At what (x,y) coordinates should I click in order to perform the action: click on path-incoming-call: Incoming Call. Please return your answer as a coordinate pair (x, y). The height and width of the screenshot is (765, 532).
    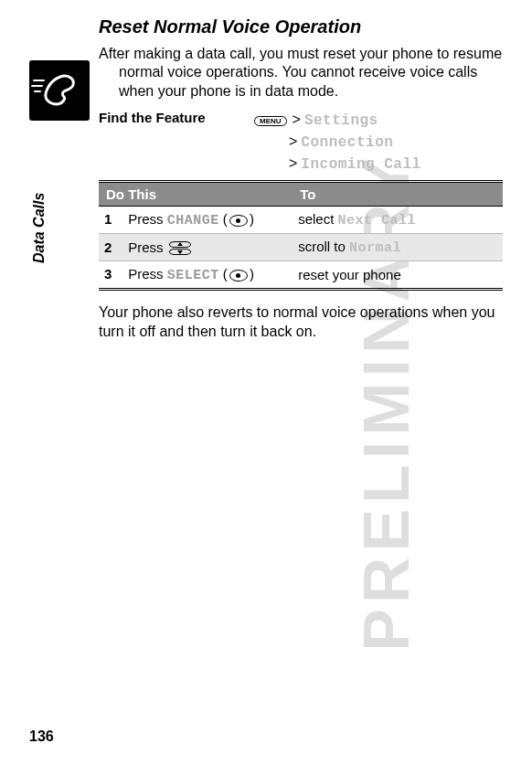
    Looking at the image, I should click on (360, 165).